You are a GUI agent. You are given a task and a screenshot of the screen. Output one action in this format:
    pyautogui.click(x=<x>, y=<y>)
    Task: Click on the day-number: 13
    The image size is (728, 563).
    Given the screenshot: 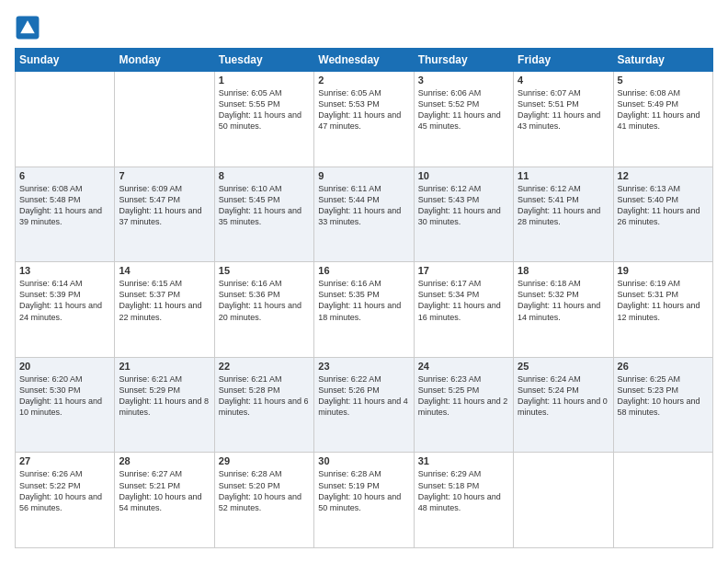 What is the action you would take?
    pyautogui.click(x=64, y=270)
    